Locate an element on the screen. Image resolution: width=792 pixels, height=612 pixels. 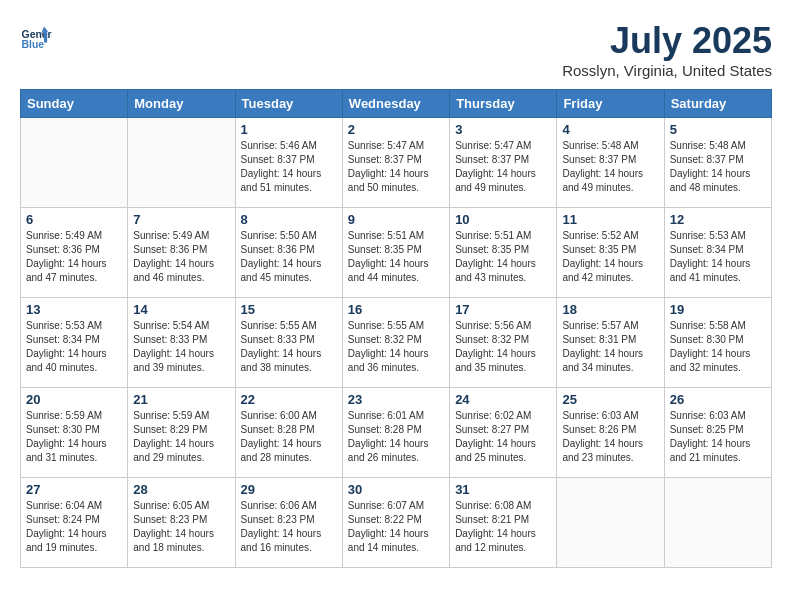
calendar-cell: 9Sunrise: 5:51 AM Sunset: 8:35 PM Daylig… is located at coordinates (396, 253).